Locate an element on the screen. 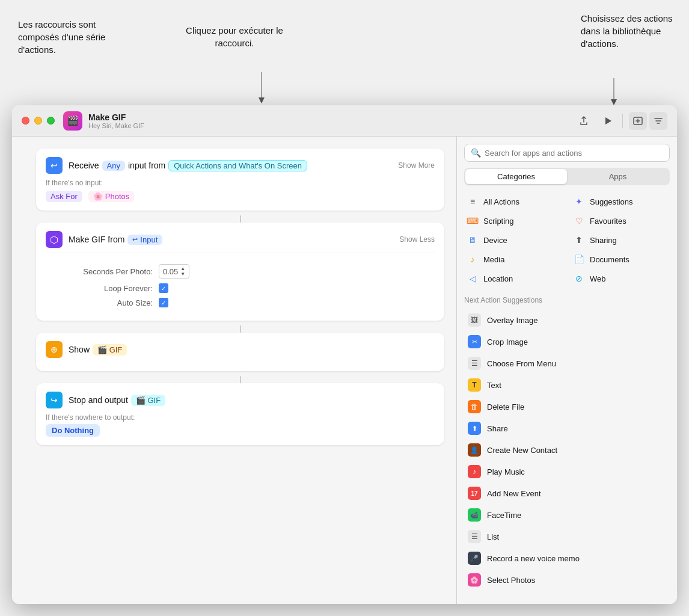 Image resolution: width=689 pixels, height=616 pixels. suggestions-label: Suggestions is located at coordinates (611, 202).